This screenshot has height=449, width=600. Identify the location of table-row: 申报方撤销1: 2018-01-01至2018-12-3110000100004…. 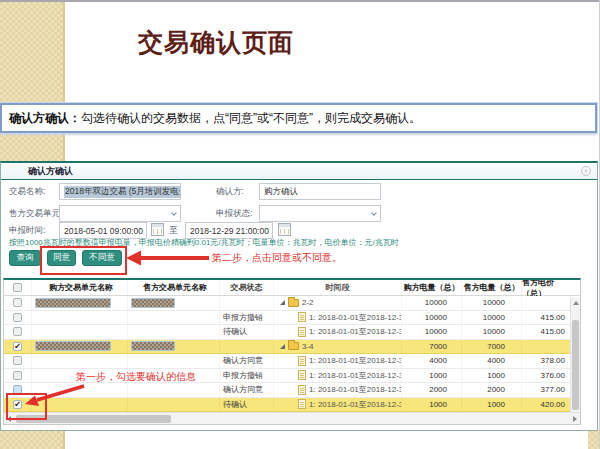
(287, 318).